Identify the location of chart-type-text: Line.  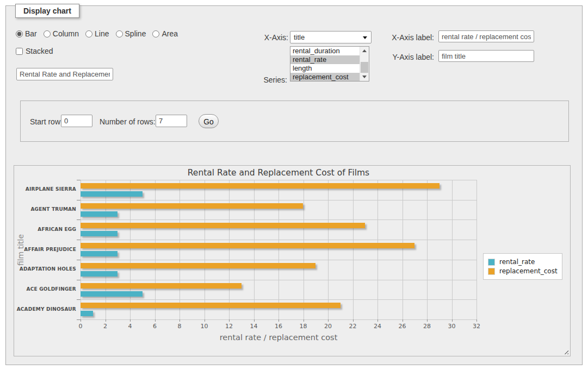
(102, 34).